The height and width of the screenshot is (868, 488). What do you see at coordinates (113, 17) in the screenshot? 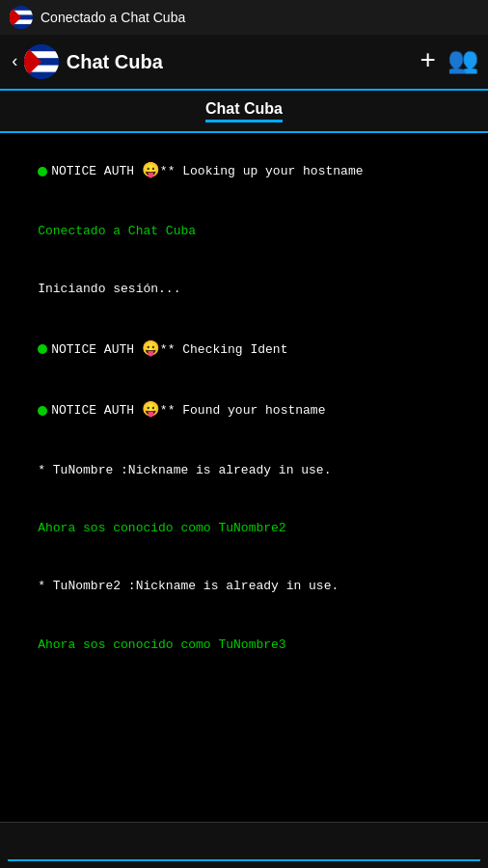
I see `status-title: Conectado a Chat Cuba` at bounding box center [113, 17].